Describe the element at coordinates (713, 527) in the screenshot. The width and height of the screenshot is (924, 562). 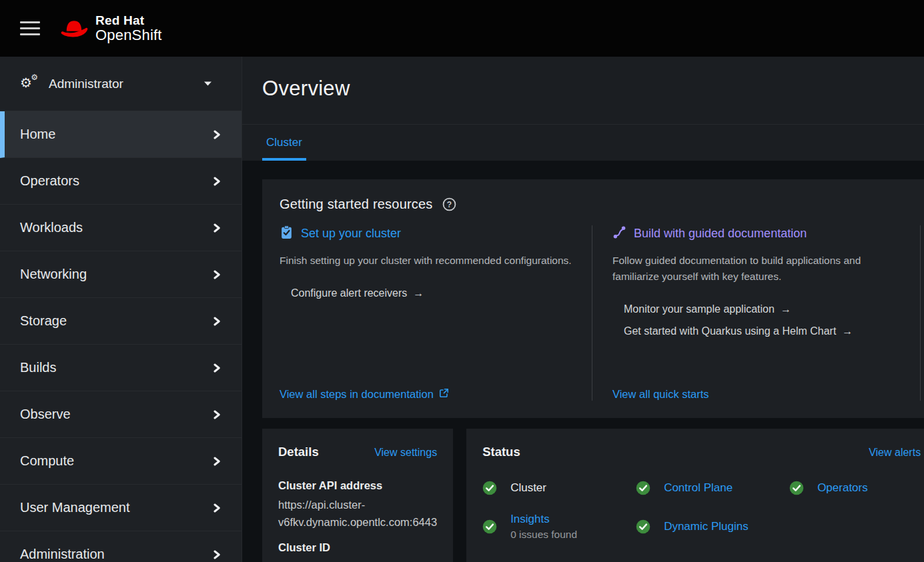
I see `status-item-dynamic-plugins: Dynamic Plugins` at that location.